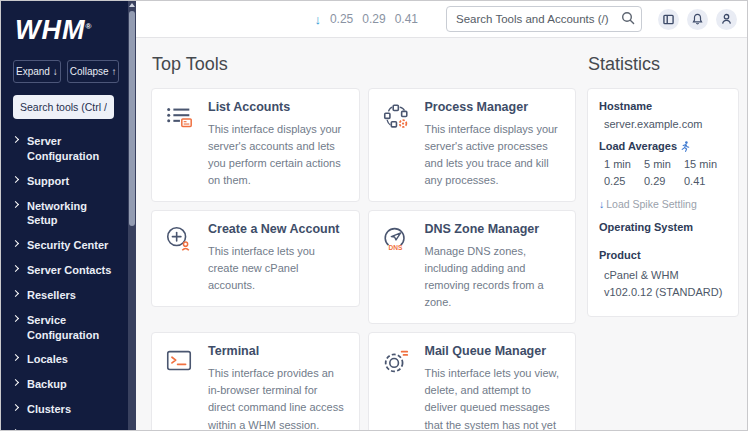  I want to click on statistics-card: Hostname server.example.com Load Average…, so click(663, 202).